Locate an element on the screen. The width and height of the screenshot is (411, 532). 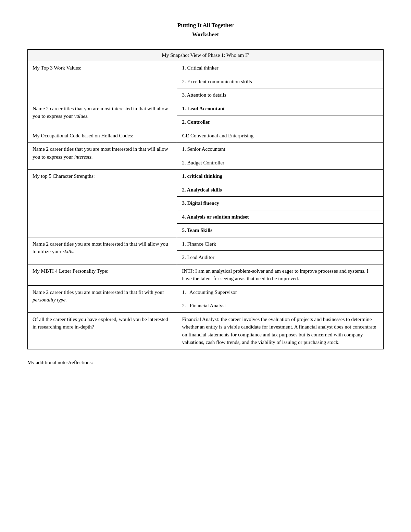
right-cell: 5. Team Skills is located at coordinates (280, 231).